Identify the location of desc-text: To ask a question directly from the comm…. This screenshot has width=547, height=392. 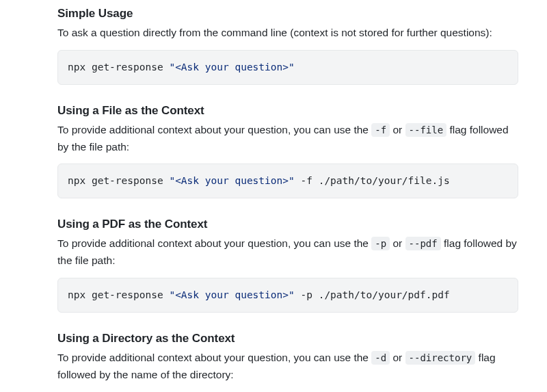
(275, 33).